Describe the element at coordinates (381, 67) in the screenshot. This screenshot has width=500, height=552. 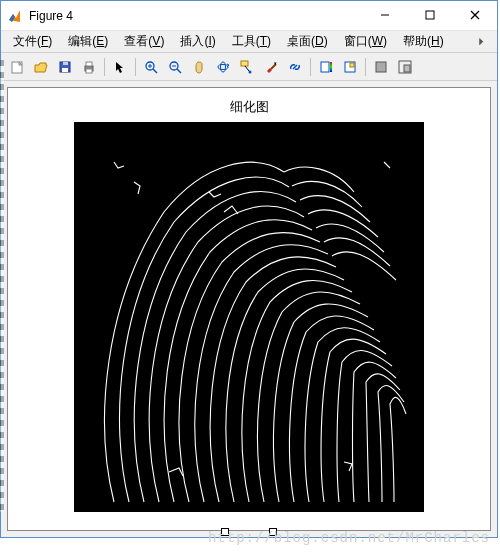
I see `hide-tools-button` at that location.